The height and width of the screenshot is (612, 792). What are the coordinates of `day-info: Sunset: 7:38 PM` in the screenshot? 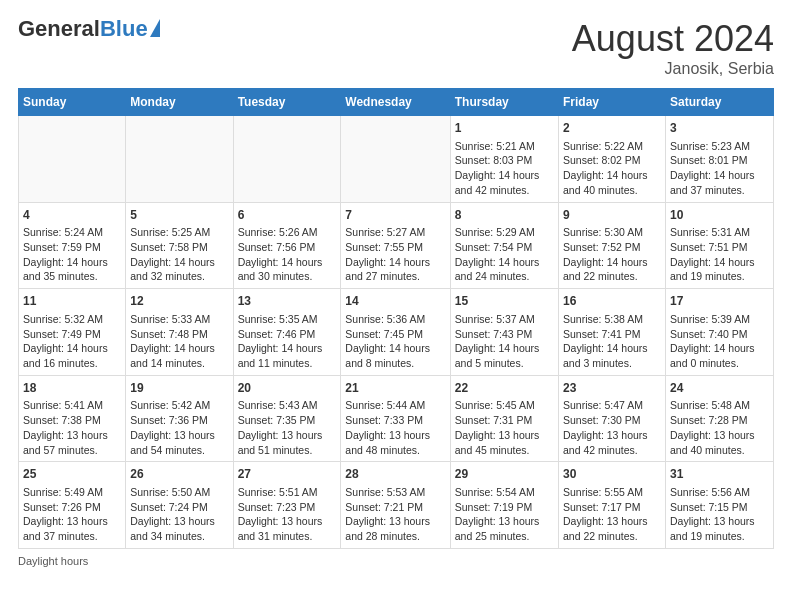 It's located at (72, 420).